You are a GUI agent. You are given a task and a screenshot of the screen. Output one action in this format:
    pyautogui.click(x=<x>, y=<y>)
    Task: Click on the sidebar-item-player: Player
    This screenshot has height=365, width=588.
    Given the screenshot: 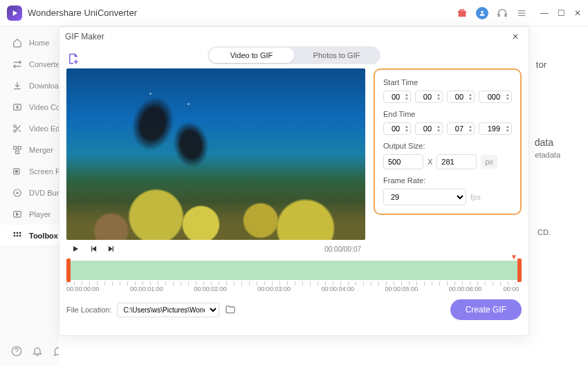 What is the action you would take?
    pyautogui.click(x=29, y=214)
    